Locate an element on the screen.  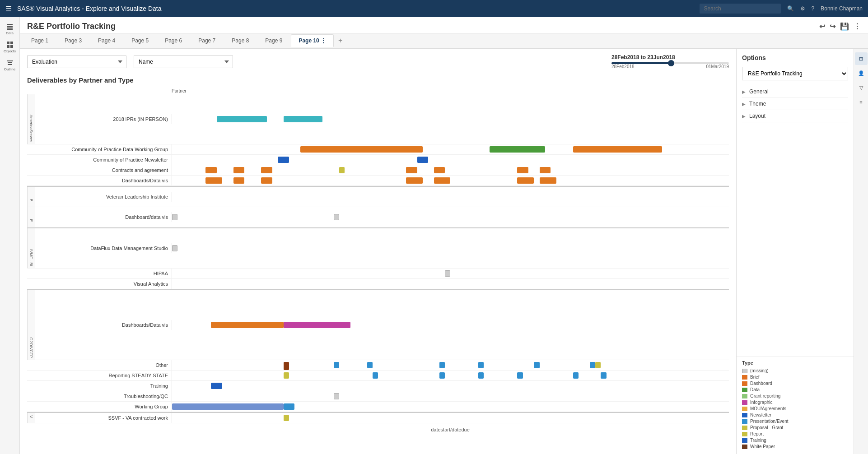
right-tool-sidebar: ⊞ 👤 ▽ ≡ is located at coordinates (861, 251).